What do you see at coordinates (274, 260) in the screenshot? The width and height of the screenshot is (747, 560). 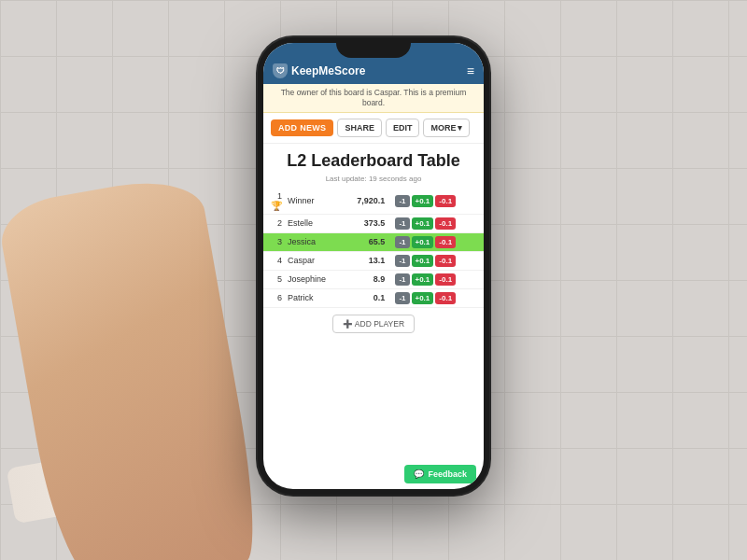 I see `rank-cell: 4` at bounding box center [274, 260].